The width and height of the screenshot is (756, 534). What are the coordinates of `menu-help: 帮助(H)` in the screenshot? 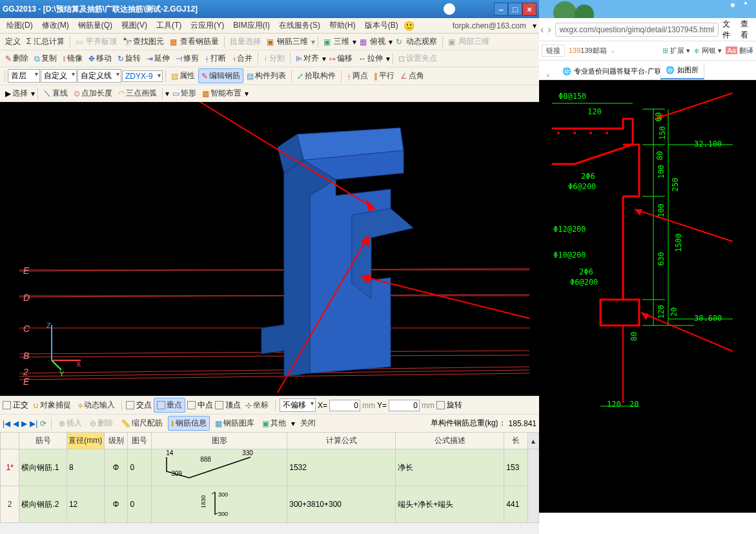 It's located at (342, 26).